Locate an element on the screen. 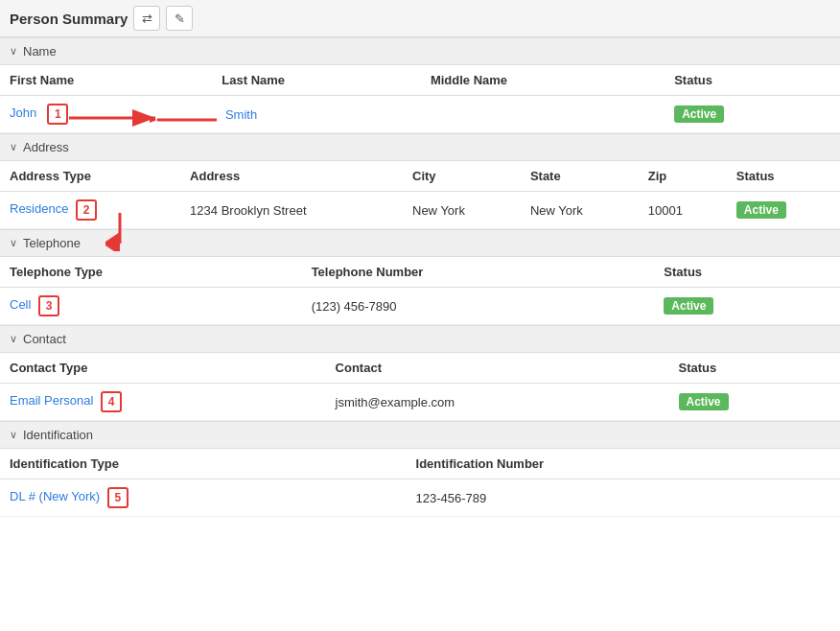 This screenshot has width=840, height=631. tel-col-status: Status is located at coordinates (747, 272).